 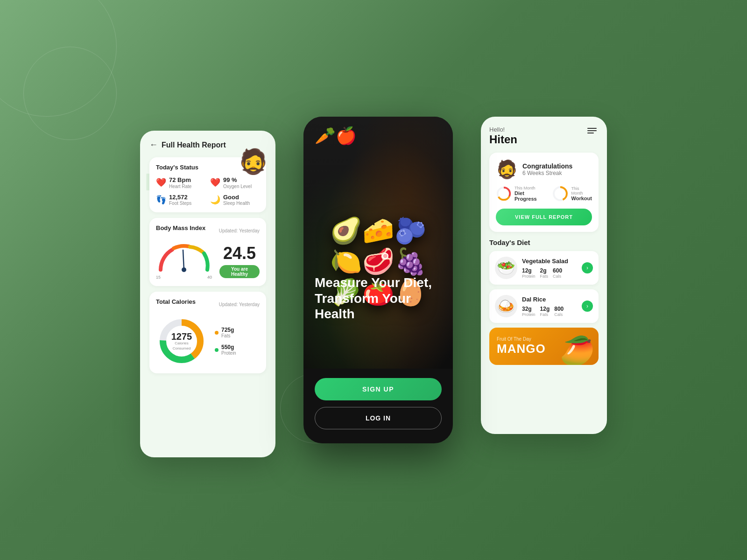 What do you see at coordinates (544, 273) in the screenshot?
I see `fats-macro-1: 2g Fats` at bounding box center [544, 273].